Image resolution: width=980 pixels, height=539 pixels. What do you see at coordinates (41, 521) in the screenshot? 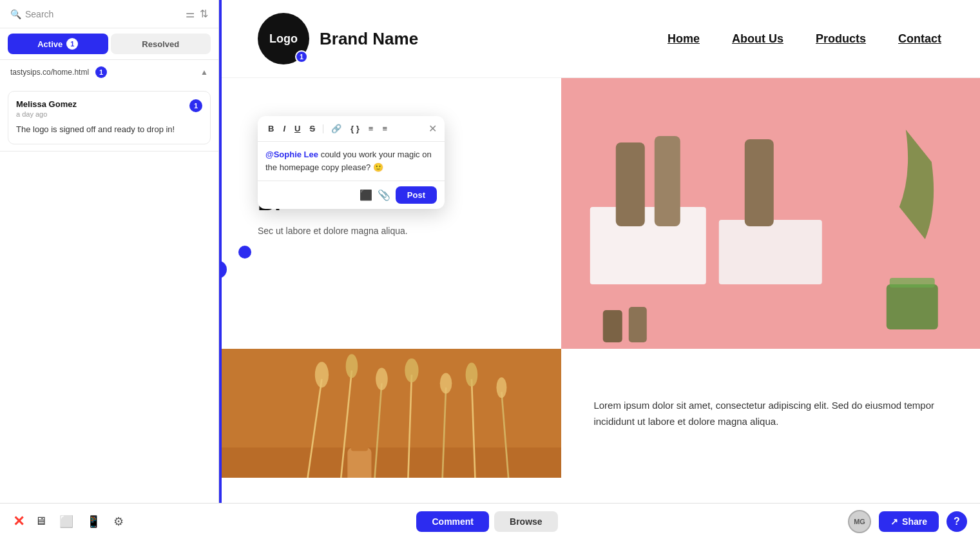
I see `desktop-icon: 🖥` at bounding box center [41, 521].